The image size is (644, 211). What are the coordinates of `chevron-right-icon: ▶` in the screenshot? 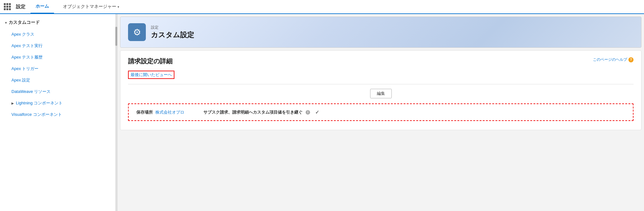 It's located at (13, 103).